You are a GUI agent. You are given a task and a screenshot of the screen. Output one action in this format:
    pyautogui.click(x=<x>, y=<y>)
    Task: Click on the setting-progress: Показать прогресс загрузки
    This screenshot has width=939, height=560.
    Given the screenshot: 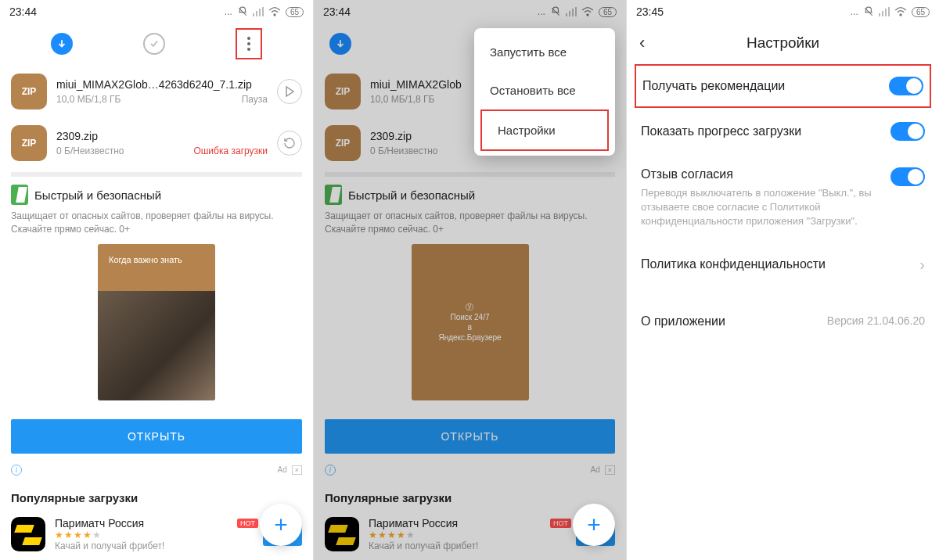 What is the action you would take?
    pyautogui.click(x=782, y=131)
    